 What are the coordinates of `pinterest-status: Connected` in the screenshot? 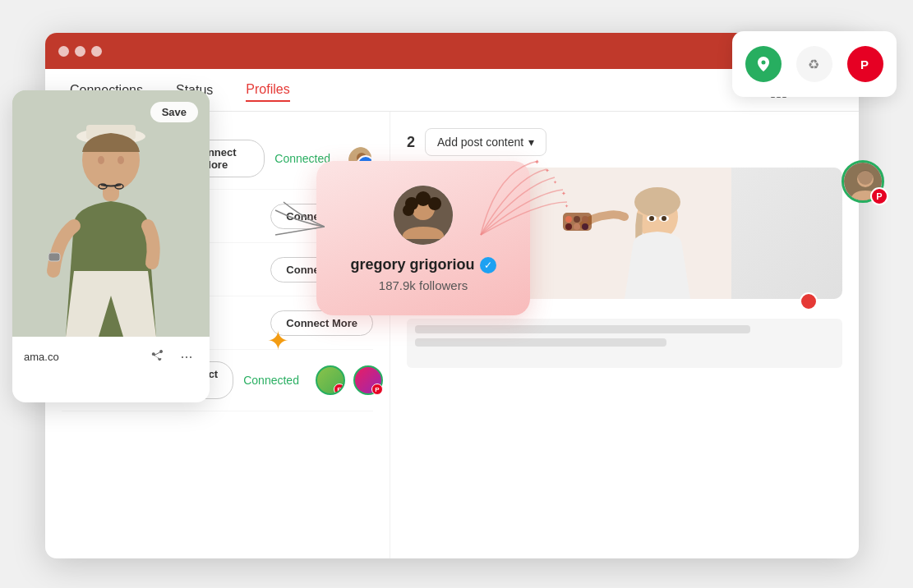 It's located at (271, 380).